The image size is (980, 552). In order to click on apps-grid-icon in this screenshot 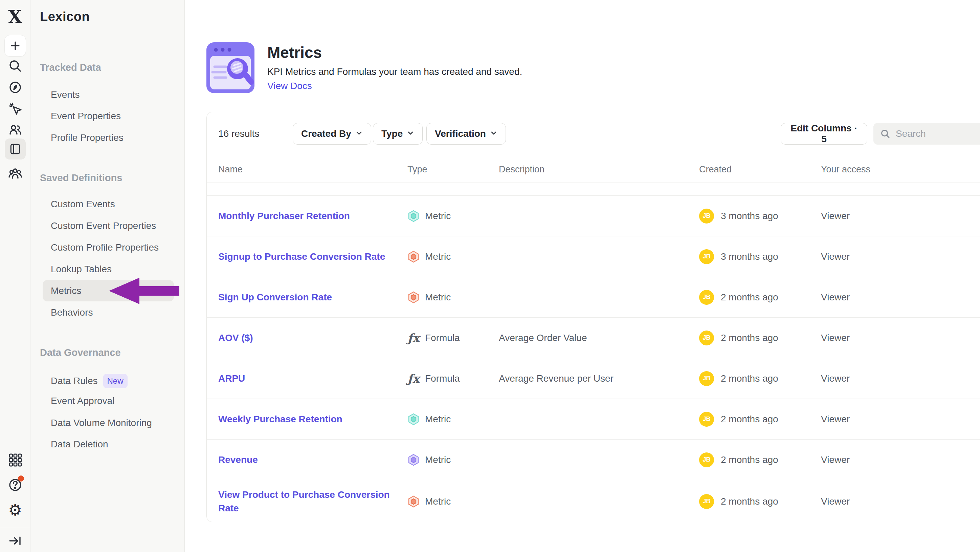, I will do `click(15, 460)`.